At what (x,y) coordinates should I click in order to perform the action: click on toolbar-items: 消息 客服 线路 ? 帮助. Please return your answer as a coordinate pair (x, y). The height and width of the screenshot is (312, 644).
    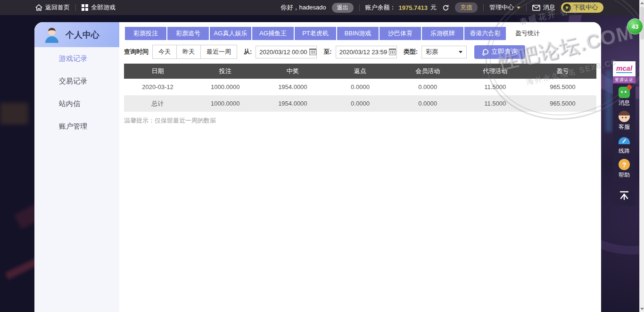
    Looking at the image, I should click on (624, 133).